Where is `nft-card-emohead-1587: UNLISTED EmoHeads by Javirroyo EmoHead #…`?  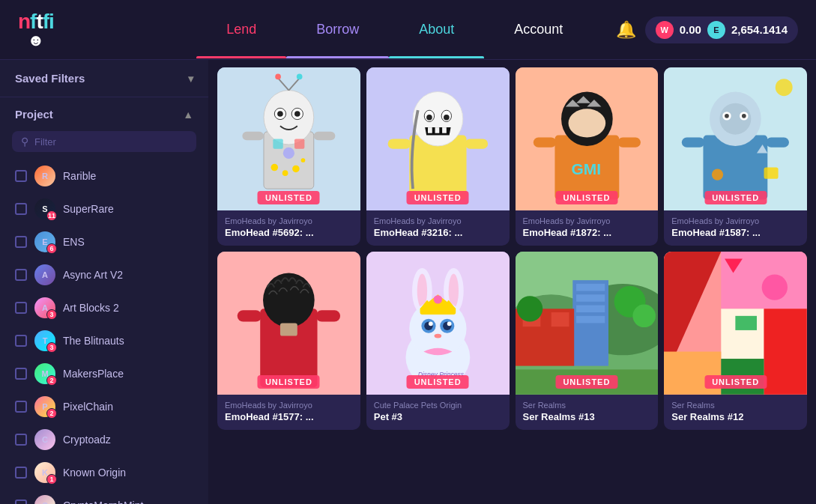 nft-card-emohead-1587: UNLISTED EmoHeads by Javirroyo EmoHead #… is located at coordinates (736, 157).